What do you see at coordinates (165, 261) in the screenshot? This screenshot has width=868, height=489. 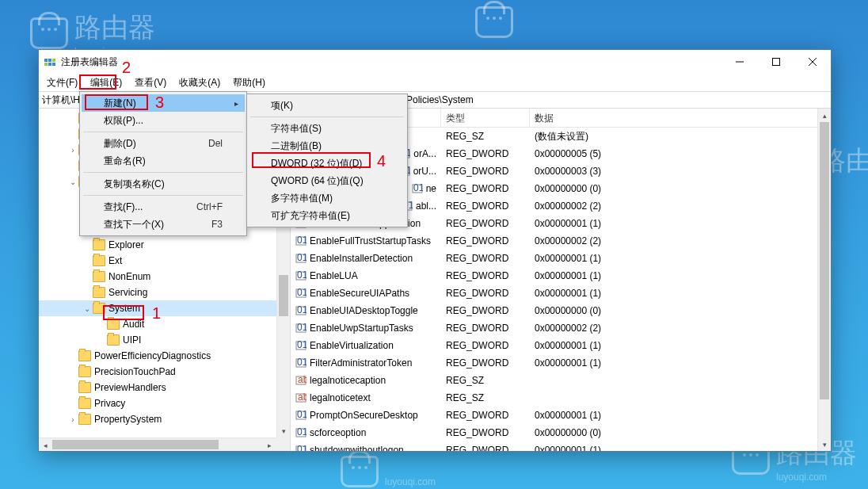 I see `tree-item: Ext` at bounding box center [165, 261].